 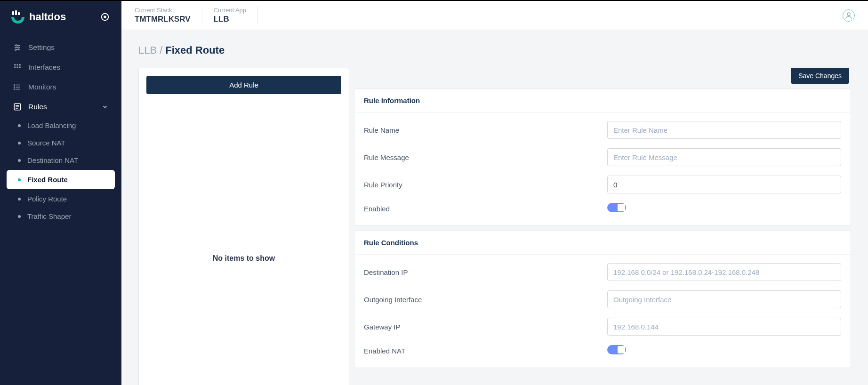 I want to click on toggle-enabled, so click(x=617, y=208).